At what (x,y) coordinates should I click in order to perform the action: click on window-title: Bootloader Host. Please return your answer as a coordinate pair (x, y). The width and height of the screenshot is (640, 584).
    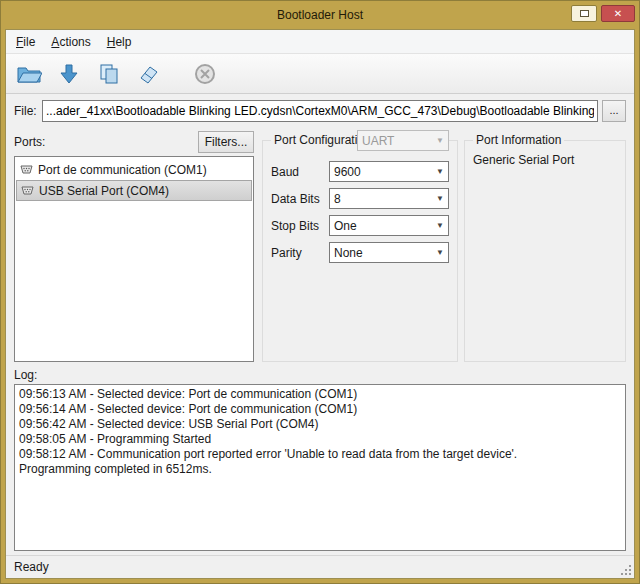
    Looking at the image, I should click on (320, 15).